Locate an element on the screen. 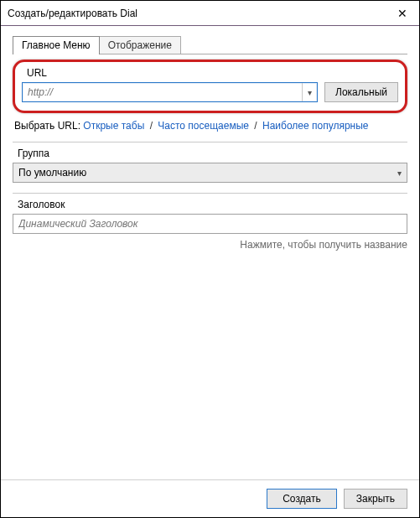  dialog-footer: Создать Закрыть is located at coordinates (210, 498).